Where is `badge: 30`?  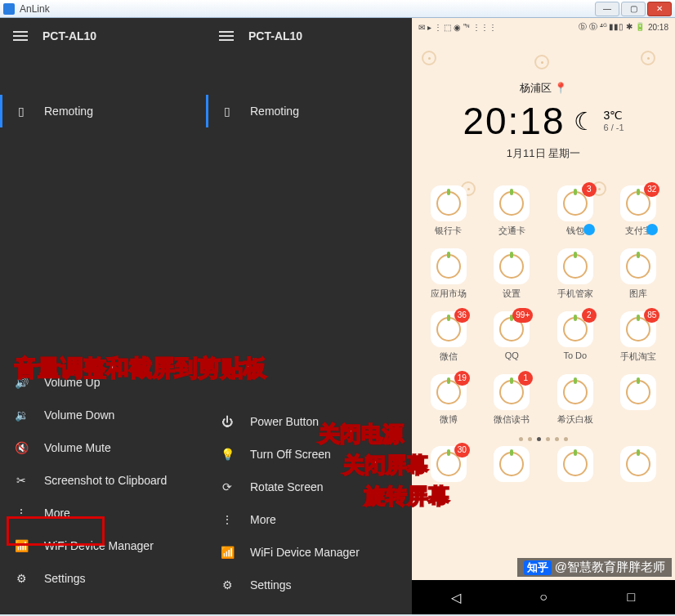 badge: 30 is located at coordinates (463, 450).